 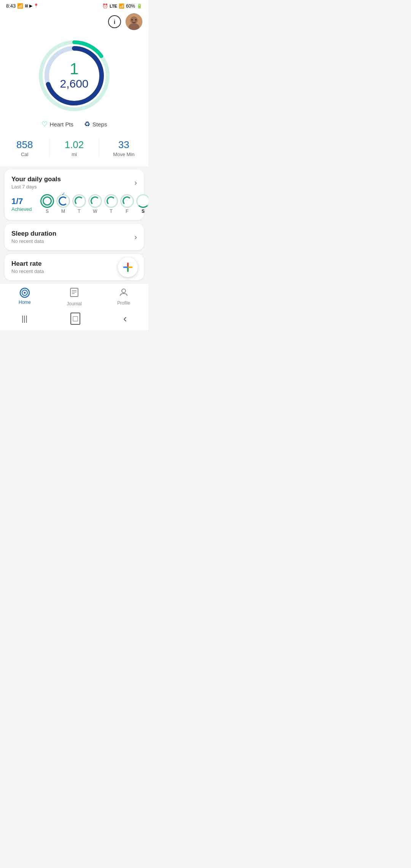 I want to click on cards-section: Your daily goals Last 7 days › 1/7 Achie…, so click(x=74, y=225).